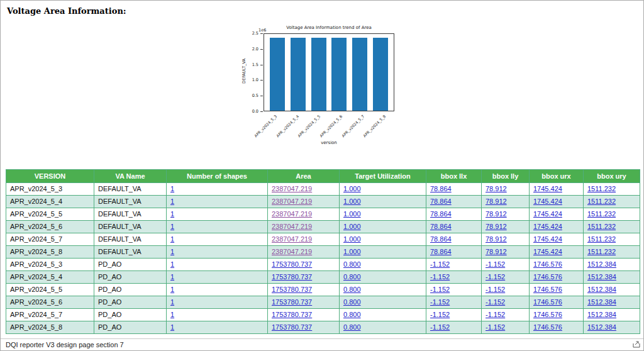 This screenshot has height=351, width=644. What do you see at coordinates (636, 345) in the screenshot?
I see `resize-corner-icon` at bounding box center [636, 345].